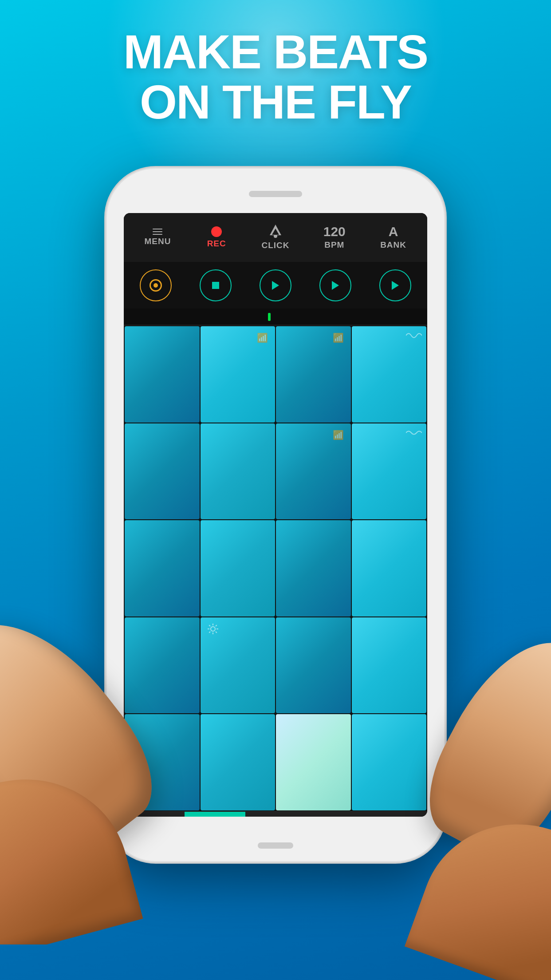 The image size is (551, 980). What do you see at coordinates (156, 285) in the screenshot?
I see `record-button-circle` at bounding box center [156, 285].